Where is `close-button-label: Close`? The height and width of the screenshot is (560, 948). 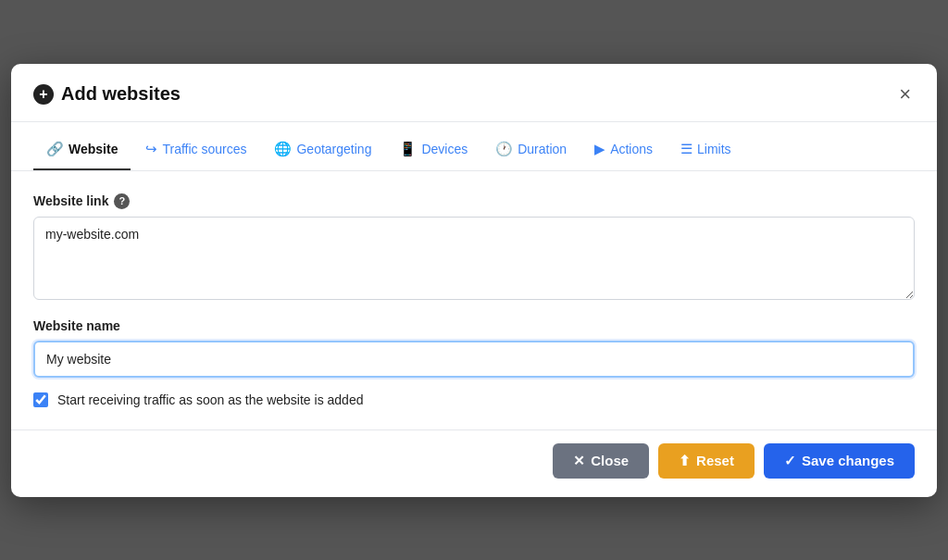 close-button-label: Close is located at coordinates (609, 461).